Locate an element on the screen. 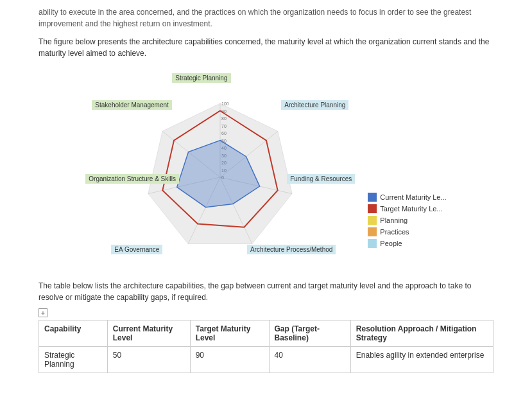 The height and width of the screenshot is (395, 532). cell-gap: 40 is located at coordinates (309, 360).